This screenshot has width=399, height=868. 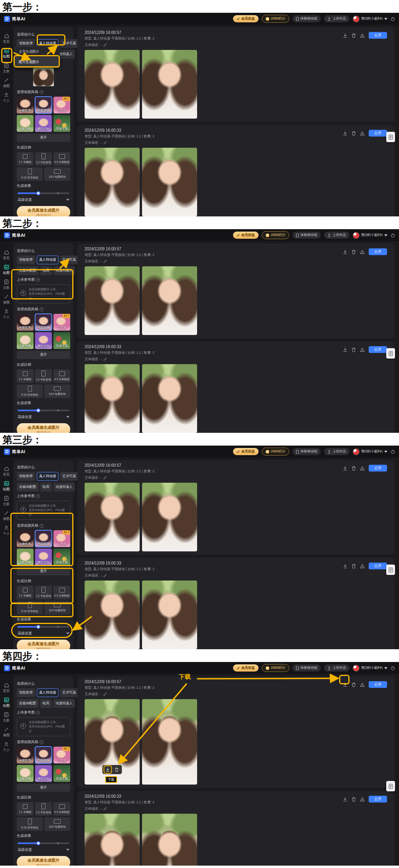 I want to click on sidebar-item-home: 首页, so click(x=6, y=471).